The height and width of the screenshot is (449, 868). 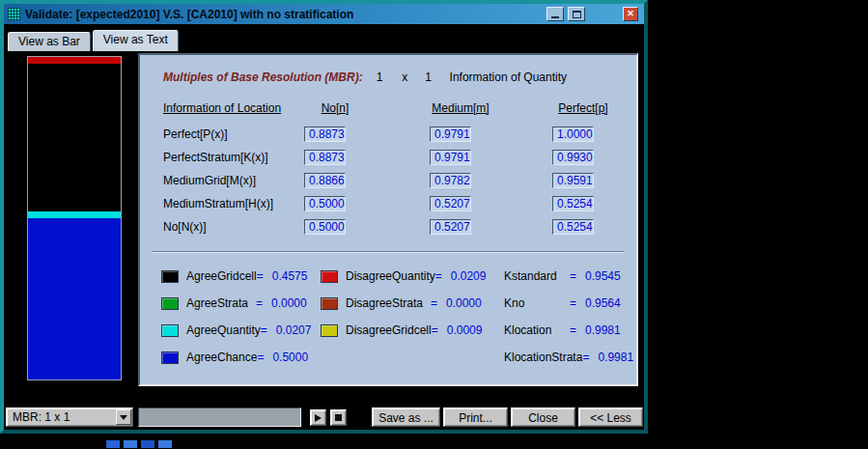 What do you see at coordinates (602, 330) in the screenshot?
I see `kappa-value: 0.9981` at bounding box center [602, 330].